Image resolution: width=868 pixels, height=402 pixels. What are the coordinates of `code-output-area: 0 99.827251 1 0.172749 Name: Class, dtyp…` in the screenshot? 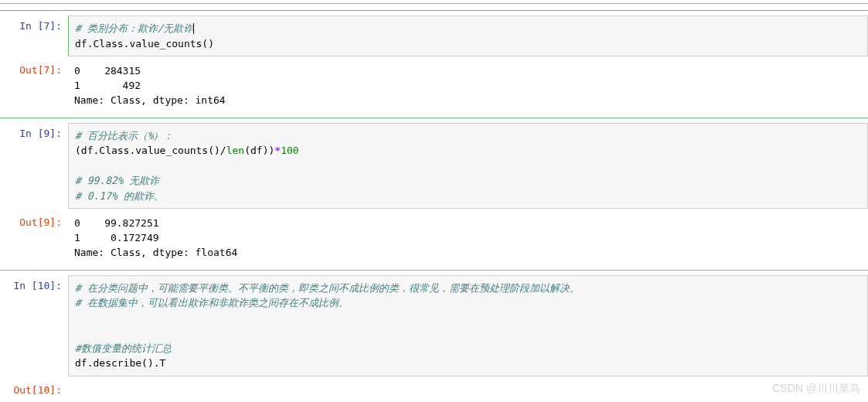 It's located at (468, 238).